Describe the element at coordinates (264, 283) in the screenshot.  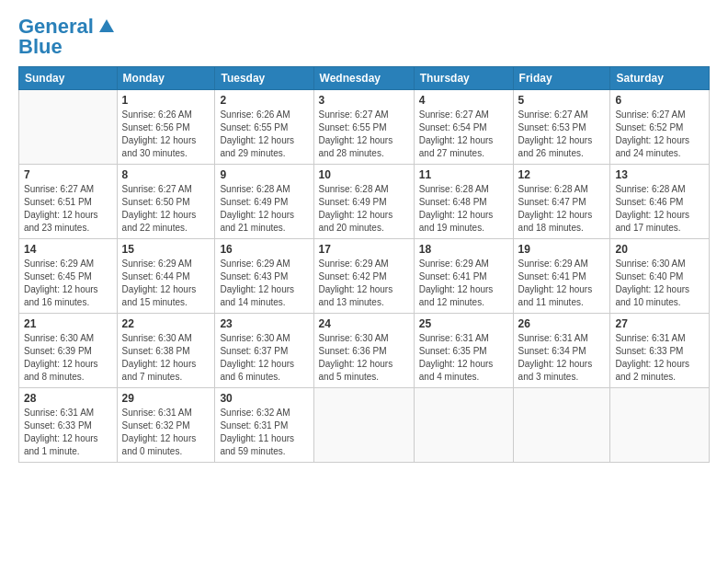
I see `day-info: Sunrise: 6:29 AM Sunset: 6:43 PM Dayligh…` at that location.